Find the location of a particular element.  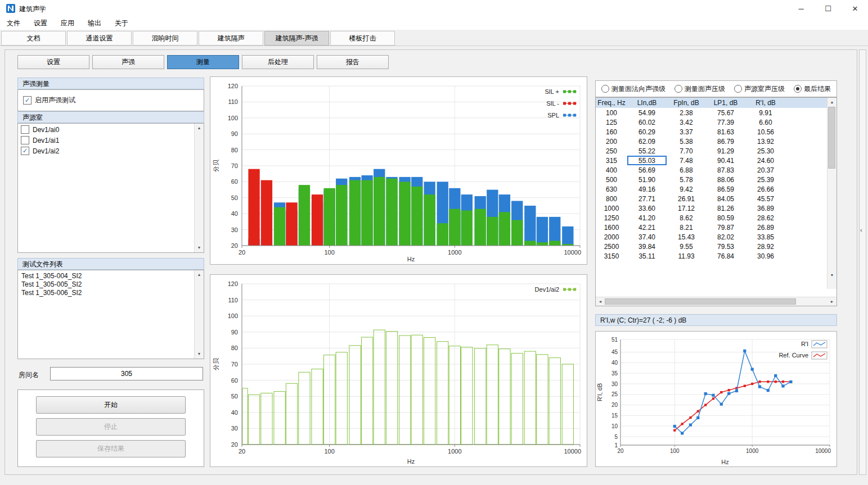

test-file-item: Test 1_305-005_SI2 is located at coordinates (106, 284).